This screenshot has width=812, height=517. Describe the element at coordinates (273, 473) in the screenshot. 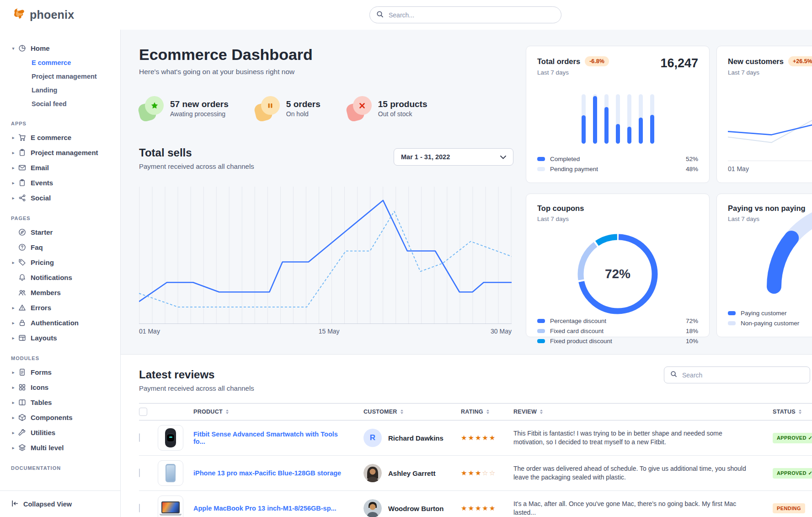

I see `product-link: iPhone 13 pro max-Pacific Blue-128GB sto…` at that location.